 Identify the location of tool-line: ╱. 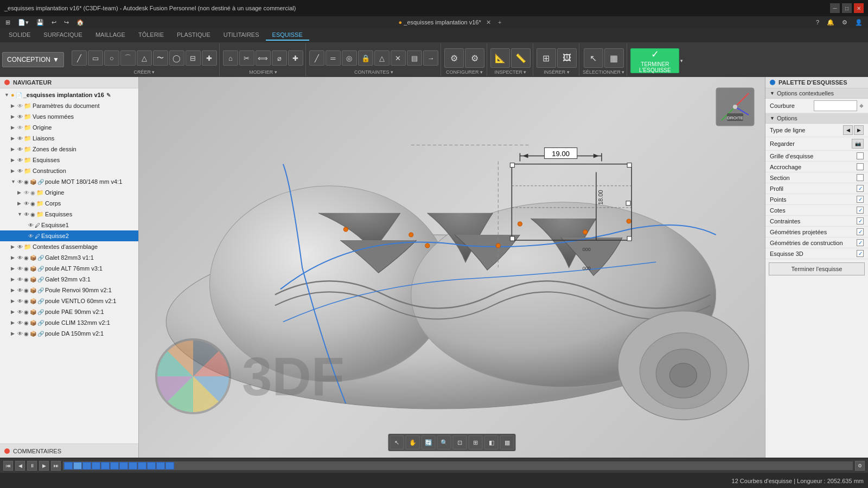
(79, 58).